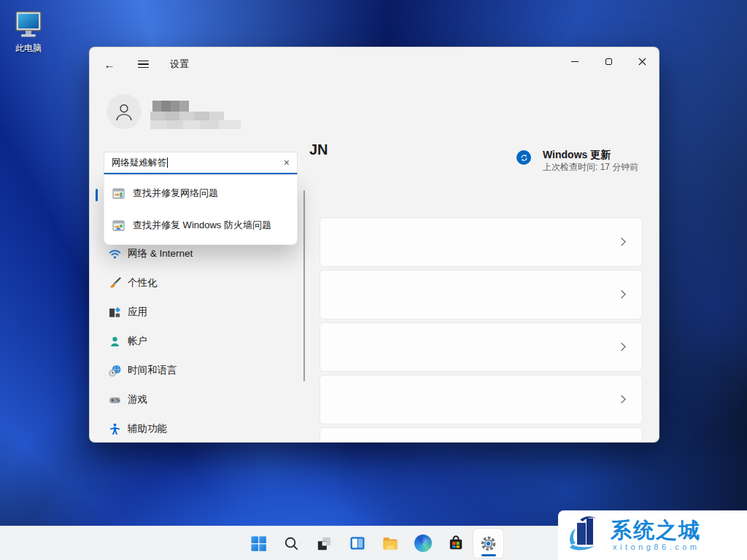 This screenshot has height=560, width=747. Describe the element at coordinates (115, 254) in the screenshot. I see `wifi-icon` at that location.